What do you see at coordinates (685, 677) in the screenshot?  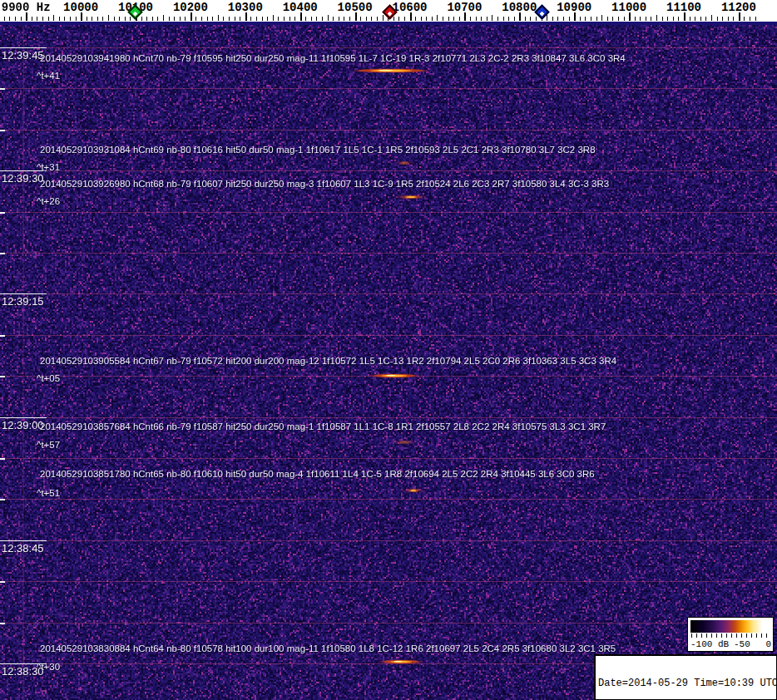 I see `station-info-box: Date=2014-05-29 Time=10:39 UTC Freq=143 …` at bounding box center [685, 677].